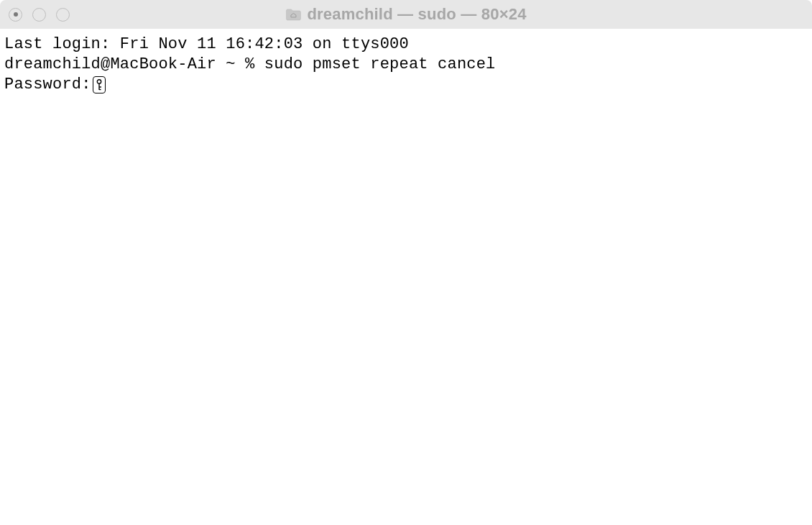  I want to click on close-button, so click(16, 14).